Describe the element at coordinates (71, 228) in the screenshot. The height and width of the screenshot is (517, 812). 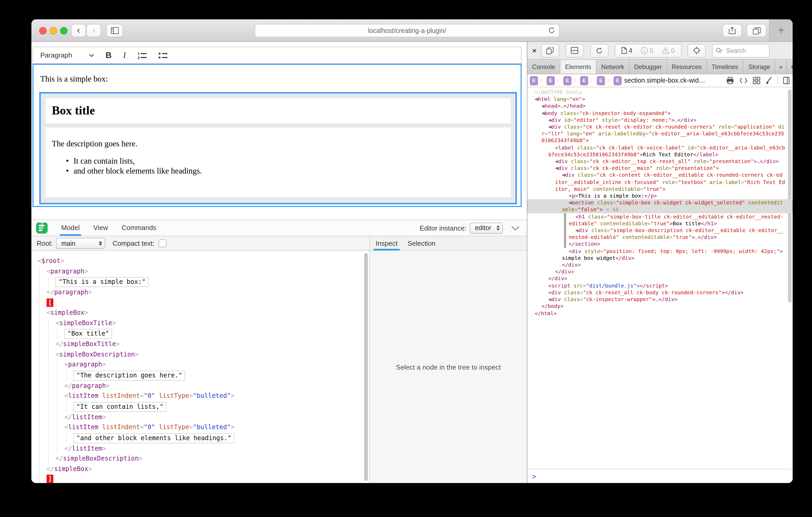
I see `tab-model: Model` at that location.